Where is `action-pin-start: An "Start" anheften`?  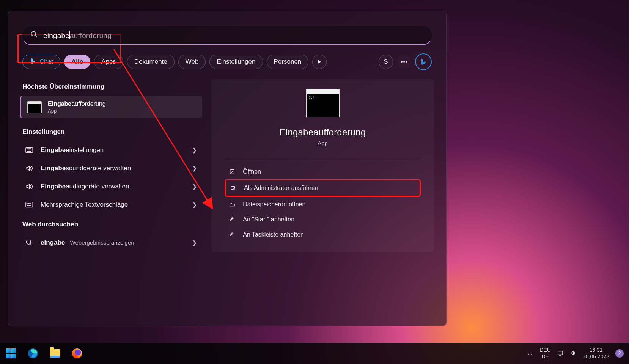
action-pin-start: An "Start" anheften is located at coordinates (322, 220).